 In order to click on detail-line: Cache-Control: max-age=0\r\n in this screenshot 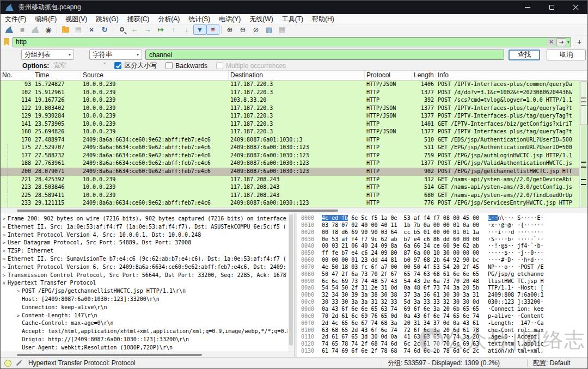, I will do `click(147, 323)`.